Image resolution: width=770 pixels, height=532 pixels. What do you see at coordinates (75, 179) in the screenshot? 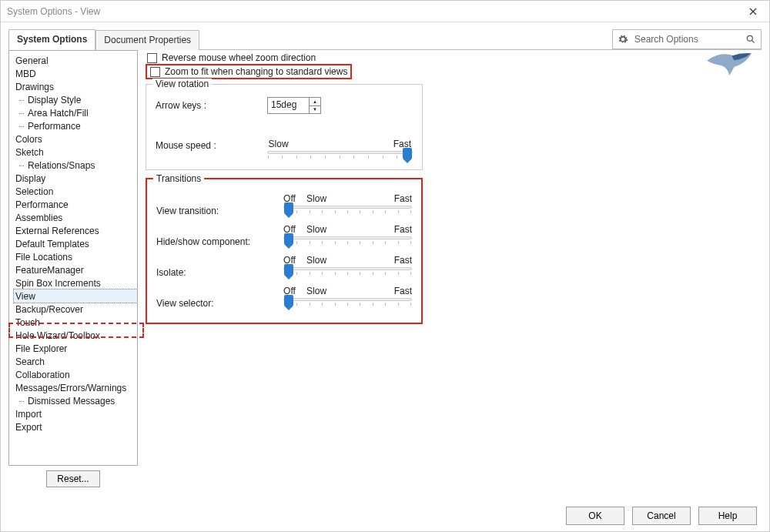
I see `sidebar-item-display: Display` at bounding box center [75, 179].